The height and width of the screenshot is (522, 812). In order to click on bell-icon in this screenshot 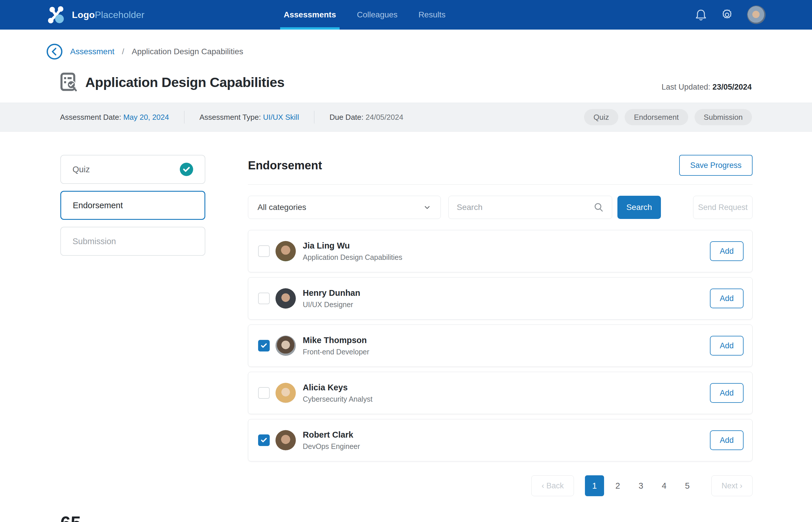, I will do `click(701, 15)`.